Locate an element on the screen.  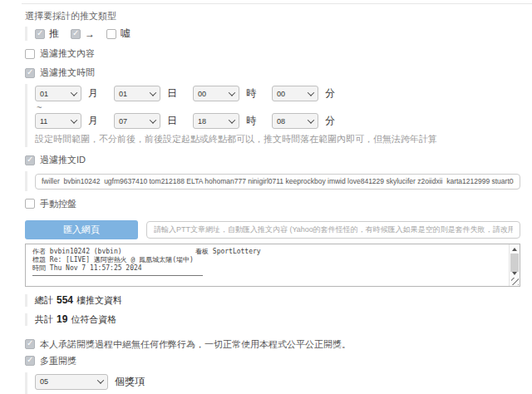
filter-content-row: 過濾推文內容 is located at coordinates (273, 53).